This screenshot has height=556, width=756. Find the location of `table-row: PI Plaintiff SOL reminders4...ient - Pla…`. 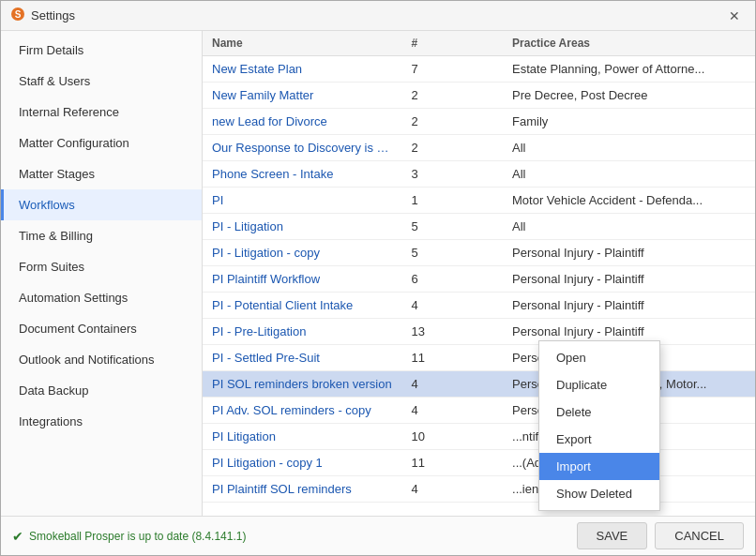

table-row: PI Plaintiff SOL reminders4...ient - Pla… is located at coordinates (478, 489).